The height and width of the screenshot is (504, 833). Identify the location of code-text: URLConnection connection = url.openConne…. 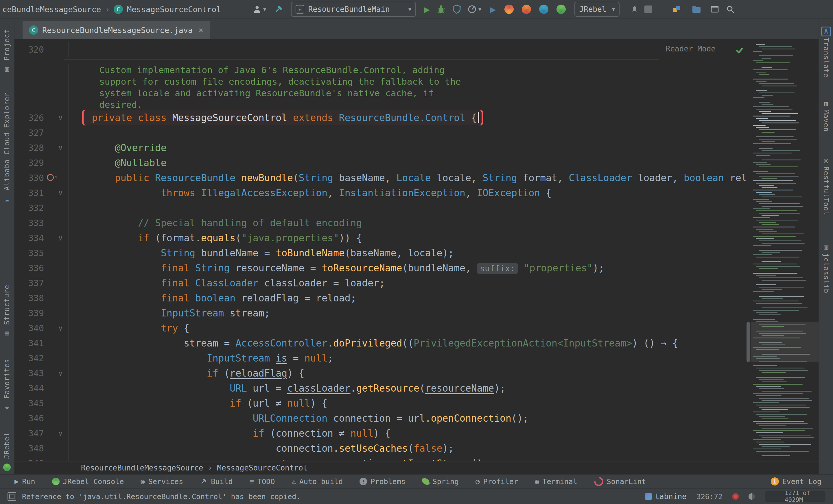
(407, 419).